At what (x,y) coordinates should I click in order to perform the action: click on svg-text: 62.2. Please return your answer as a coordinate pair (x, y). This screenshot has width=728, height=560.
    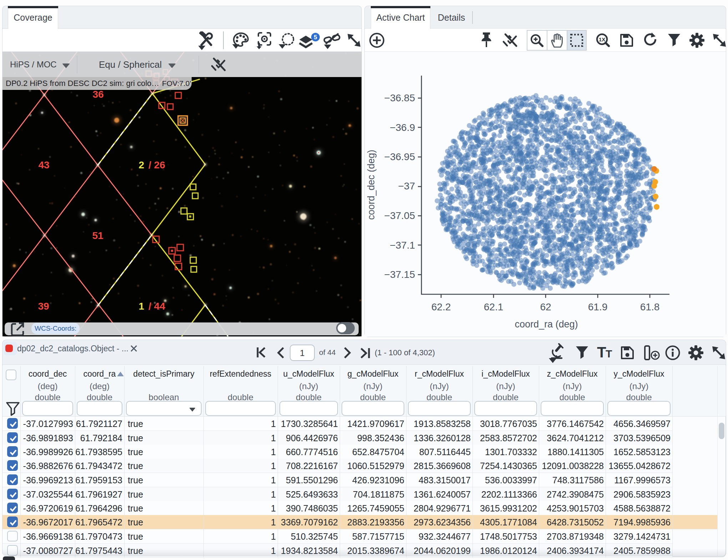
    Looking at the image, I should click on (441, 307).